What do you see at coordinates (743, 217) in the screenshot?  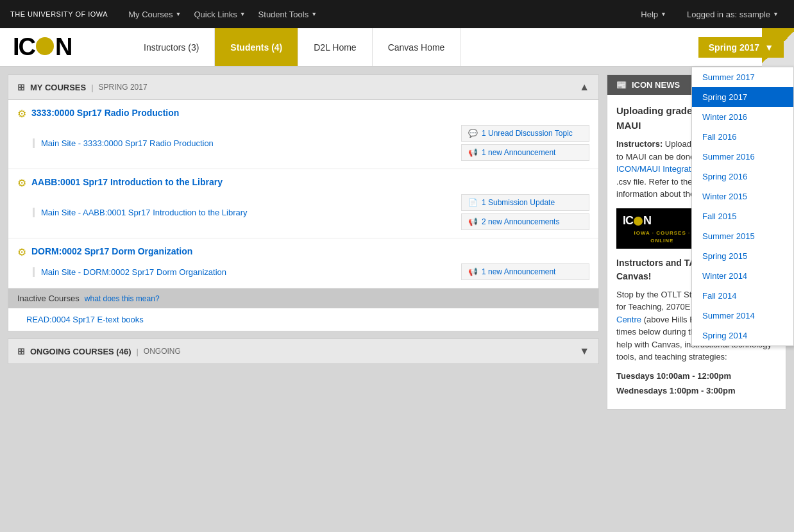 I see `semester-option-7: Fall 2015` at bounding box center [743, 217].